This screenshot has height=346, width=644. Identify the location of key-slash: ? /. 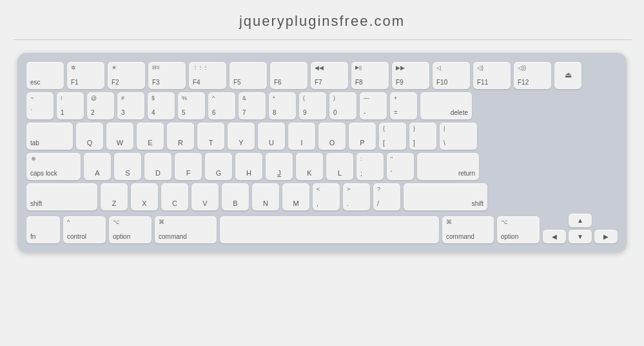
(387, 197).